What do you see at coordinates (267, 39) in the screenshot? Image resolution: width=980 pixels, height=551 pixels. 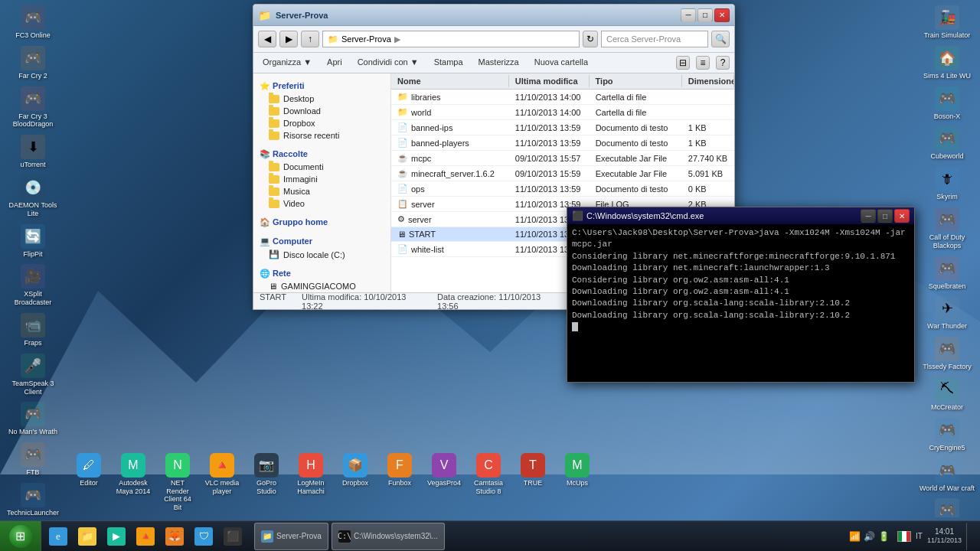 I see `back-button: ◀` at bounding box center [267, 39].